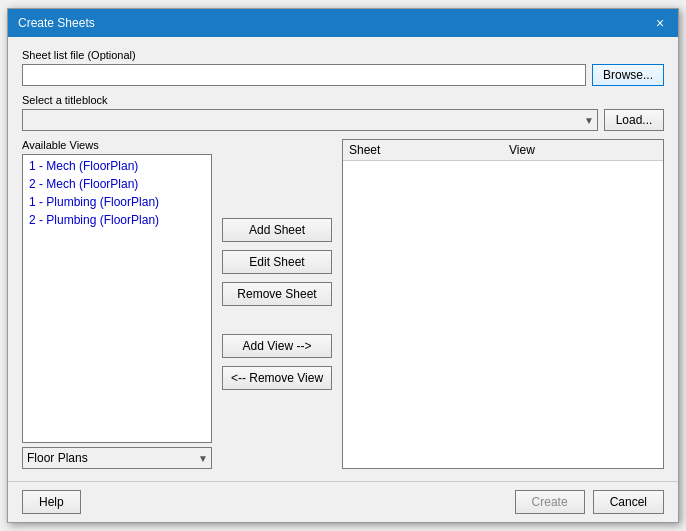 The width and height of the screenshot is (686, 531). Describe the element at coordinates (52, 502) in the screenshot. I see `help-button: Help` at that location.